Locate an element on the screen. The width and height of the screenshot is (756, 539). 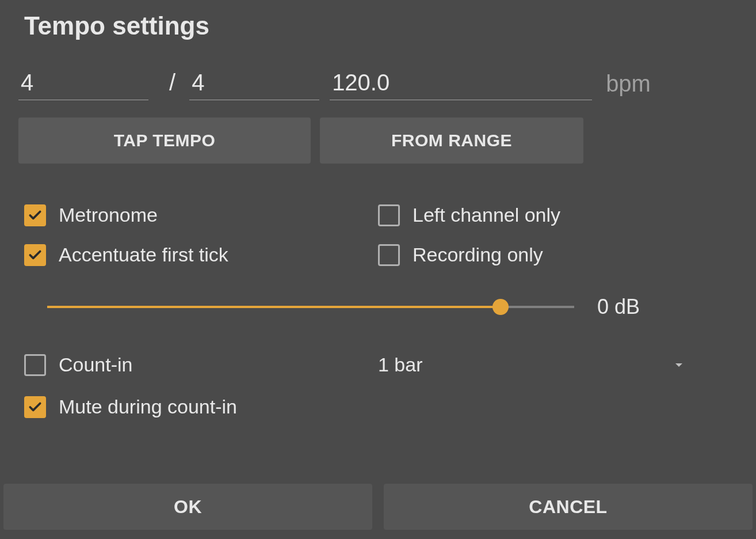
slider-fill is located at coordinates (274, 307).